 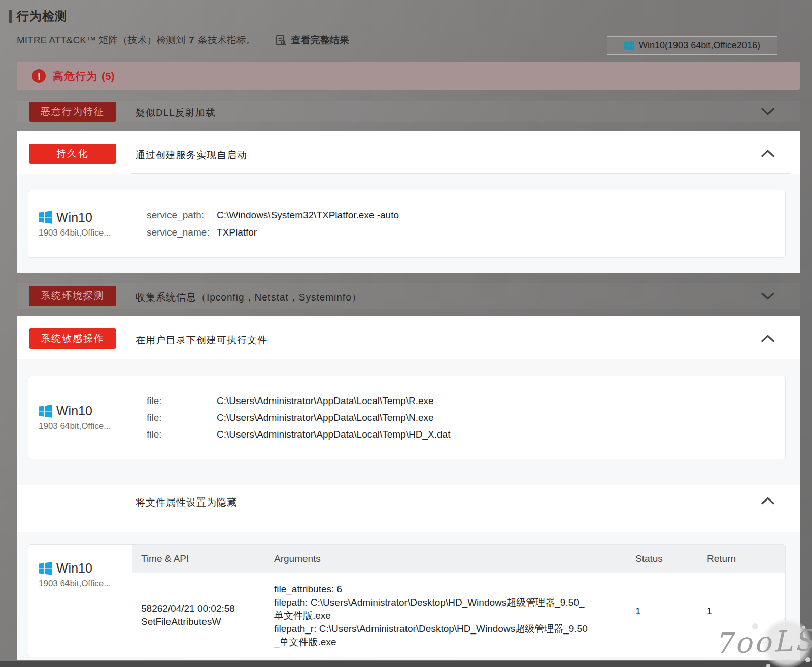 I want to click on tag-button-persistence: 持久化, so click(x=73, y=154).